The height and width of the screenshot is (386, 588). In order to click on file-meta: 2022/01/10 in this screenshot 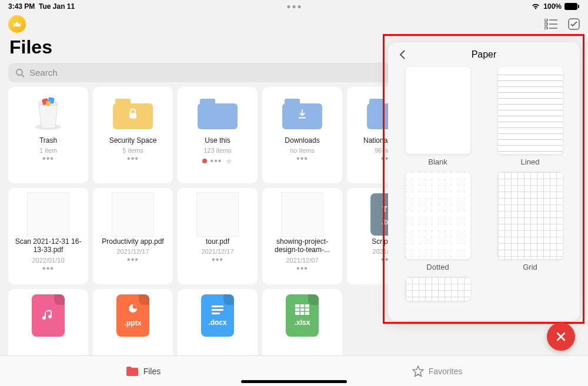, I will do `click(48, 260)`.